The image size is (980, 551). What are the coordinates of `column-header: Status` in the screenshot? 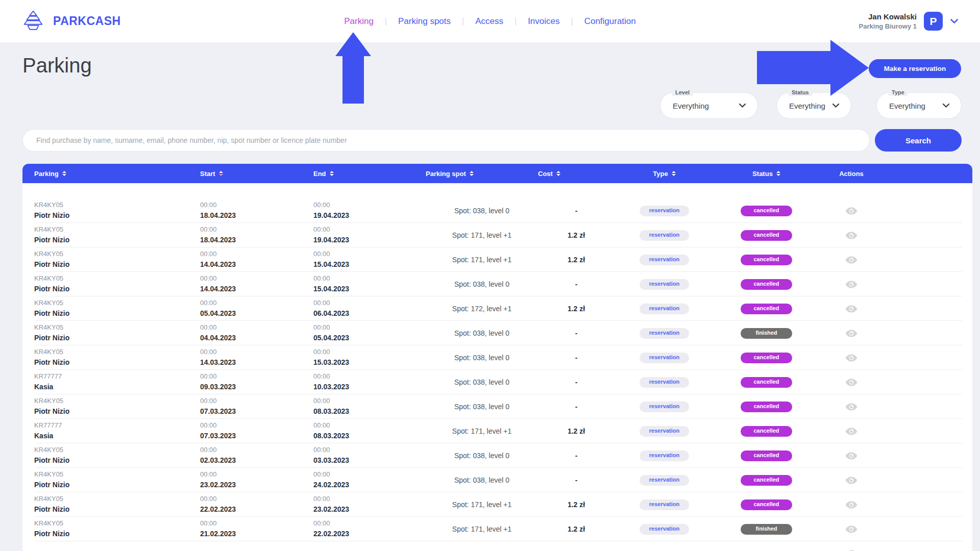 It's located at (767, 173).